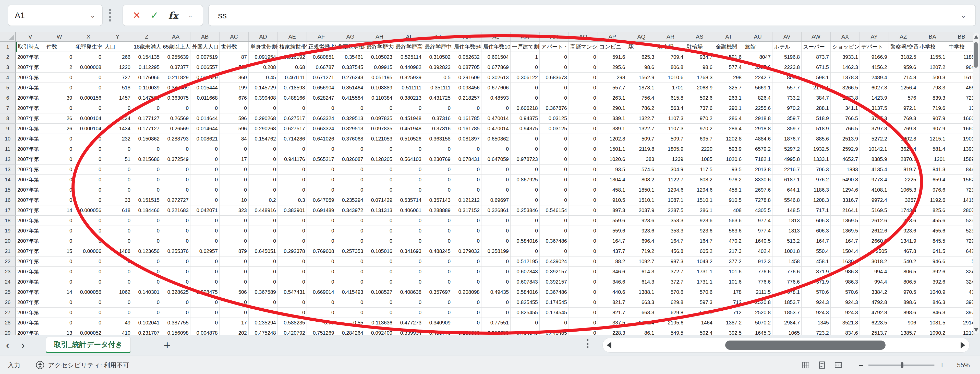  I want to click on cell-AP2: 591.6, so click(612, 57).